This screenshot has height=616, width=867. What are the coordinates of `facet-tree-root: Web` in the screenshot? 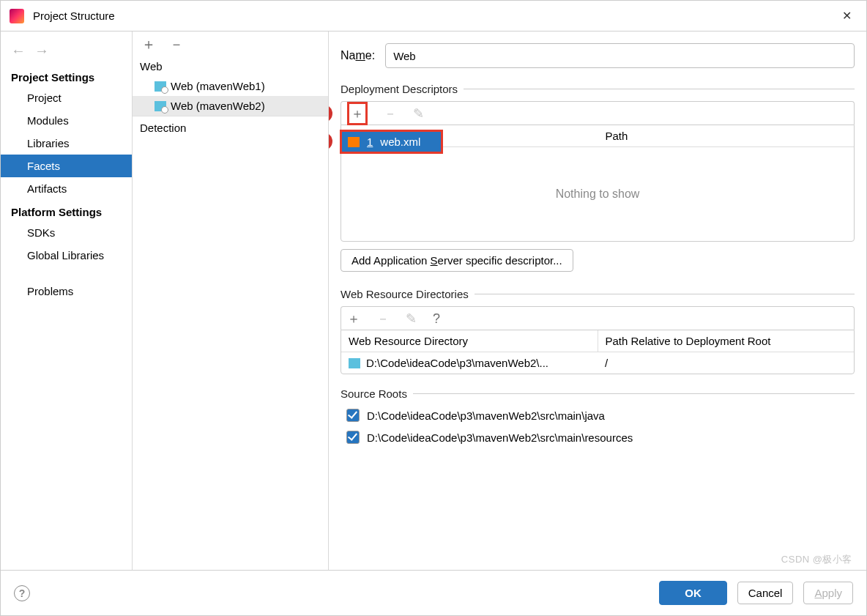 It's located at (230, 66).